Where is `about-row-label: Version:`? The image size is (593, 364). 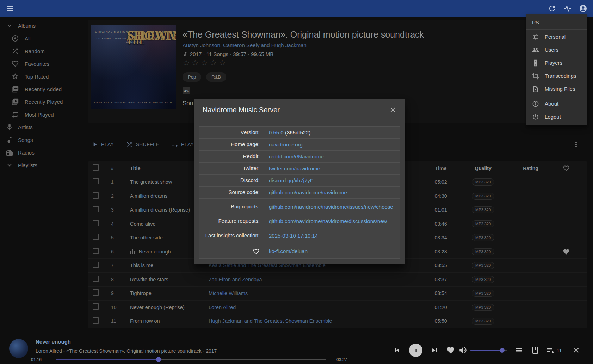
about-row-label: Version: is located at coordinates (230, 132).